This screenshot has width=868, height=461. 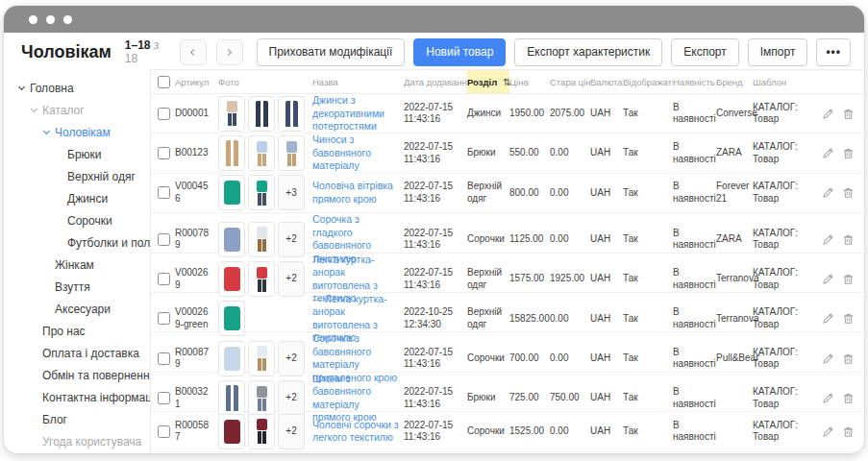 I want to click on import-button: Імпорт, so click(x=779, y=52).